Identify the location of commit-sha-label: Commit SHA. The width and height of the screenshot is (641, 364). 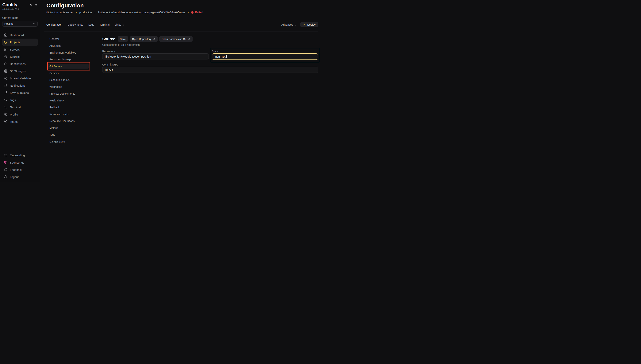
(210, 64).